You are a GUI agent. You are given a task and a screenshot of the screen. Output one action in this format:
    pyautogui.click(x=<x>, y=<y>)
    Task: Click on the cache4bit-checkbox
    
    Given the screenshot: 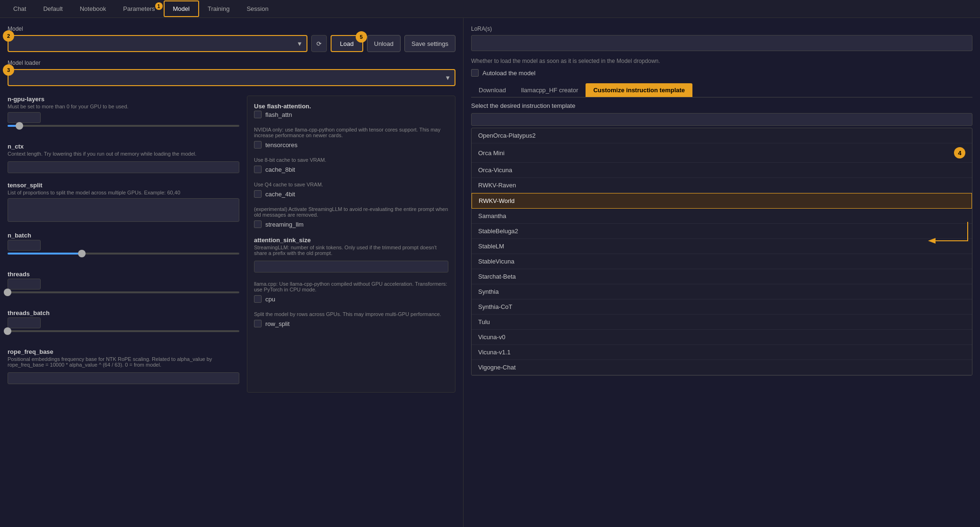 What is the action you would take?
    pyautogui.click(x=258, y=194)
    